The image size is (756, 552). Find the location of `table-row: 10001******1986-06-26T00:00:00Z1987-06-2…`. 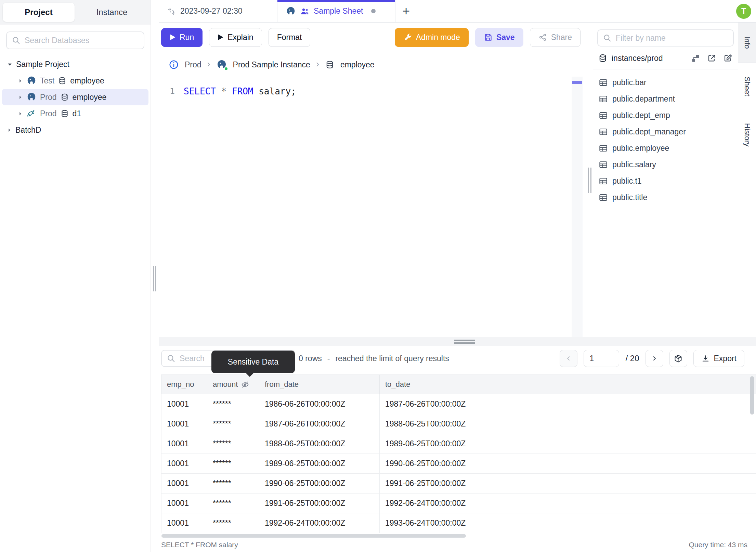

table-row: 10001******1986-06-26T00:00:00Z1987-06-2… is located at coordinates (458, 404).